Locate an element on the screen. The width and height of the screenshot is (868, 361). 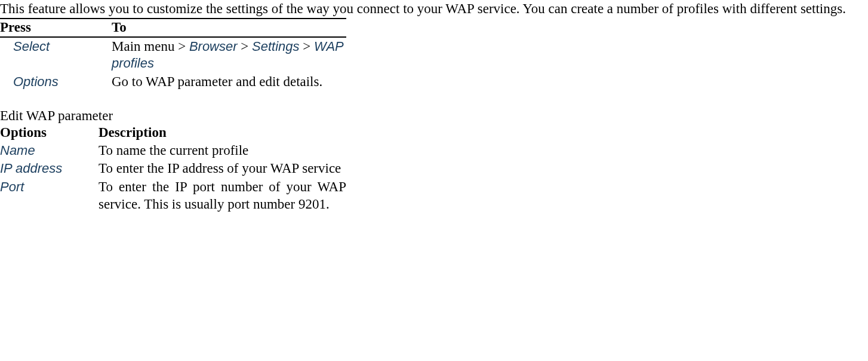
options-description-table: Options Description Name To name the cur… is located at coordinates (173, 169).